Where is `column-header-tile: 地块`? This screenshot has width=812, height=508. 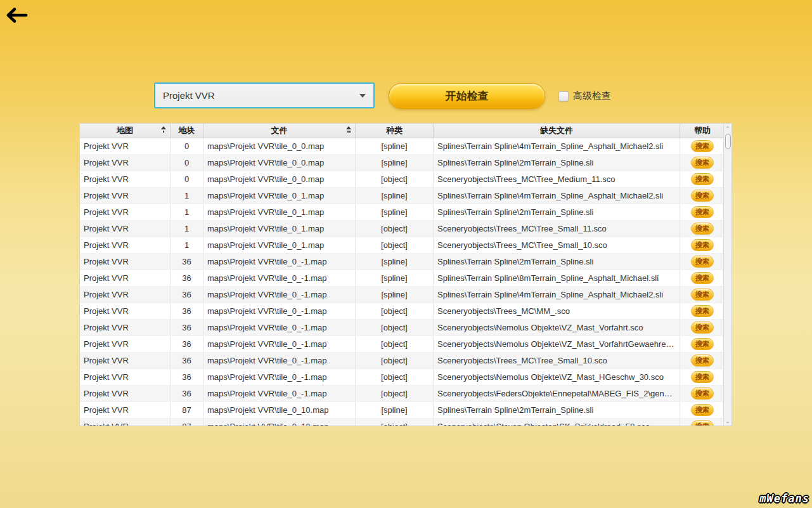 column-header-tile: 地块 is located at coordinates (187, 131).